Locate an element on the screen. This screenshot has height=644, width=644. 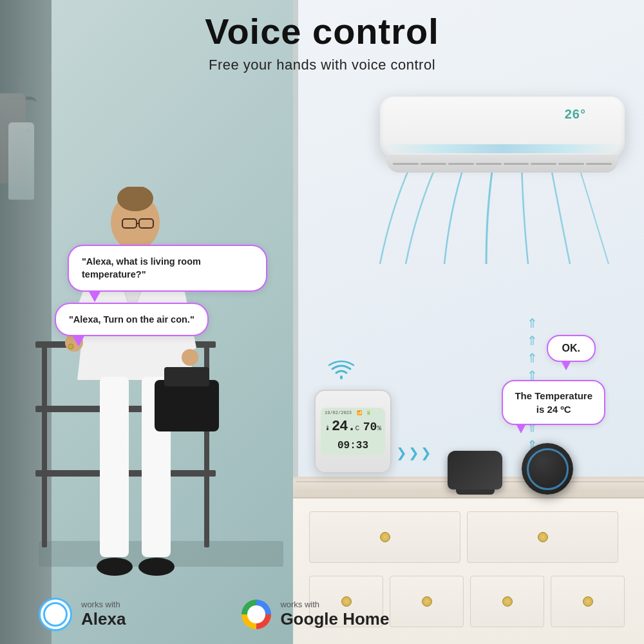
shelf-leg is located at coordinates (44, 444).